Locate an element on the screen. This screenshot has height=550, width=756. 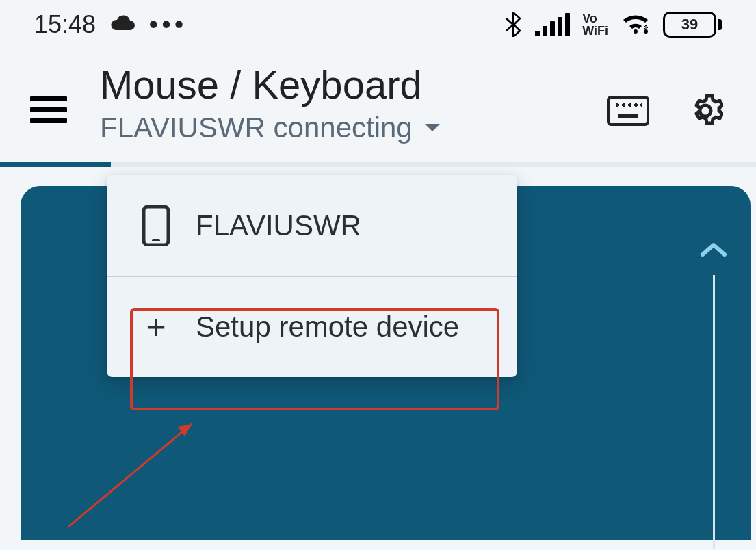
status-left: 15:48 ••• is located at coordinates (111, 25).